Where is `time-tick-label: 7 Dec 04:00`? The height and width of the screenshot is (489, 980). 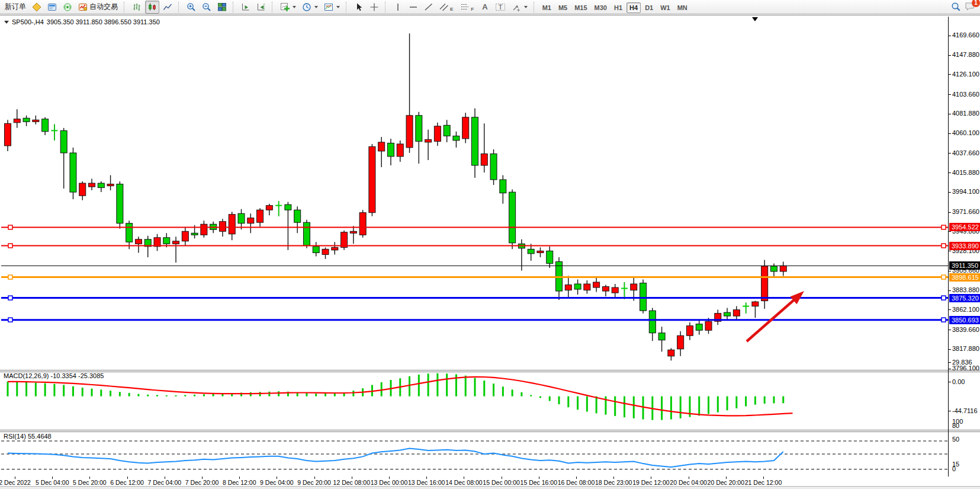
time-tick-label: 7 Dec 04:00 is located at coordinates (165, 482).